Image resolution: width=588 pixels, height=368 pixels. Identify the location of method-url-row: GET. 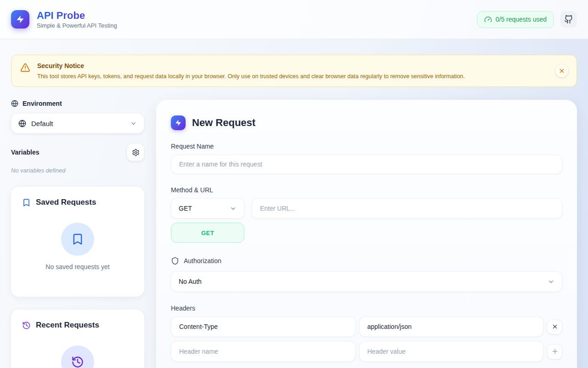
(367, 208).